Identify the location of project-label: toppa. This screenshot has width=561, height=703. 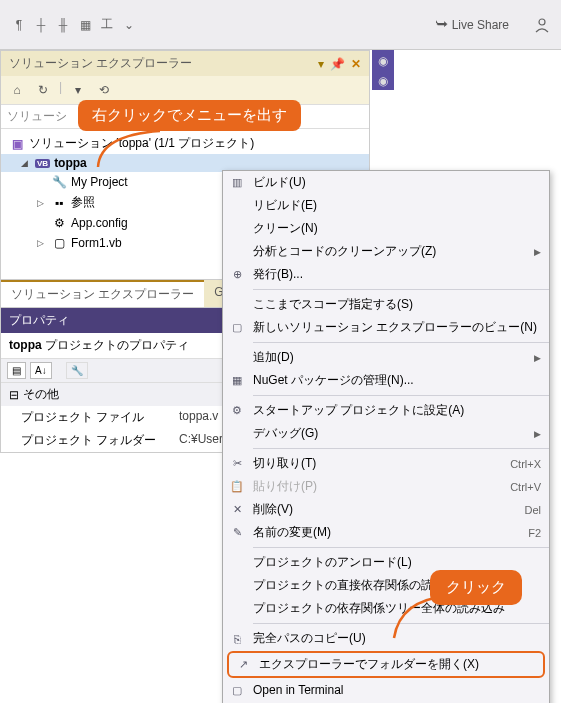
(70, 163).